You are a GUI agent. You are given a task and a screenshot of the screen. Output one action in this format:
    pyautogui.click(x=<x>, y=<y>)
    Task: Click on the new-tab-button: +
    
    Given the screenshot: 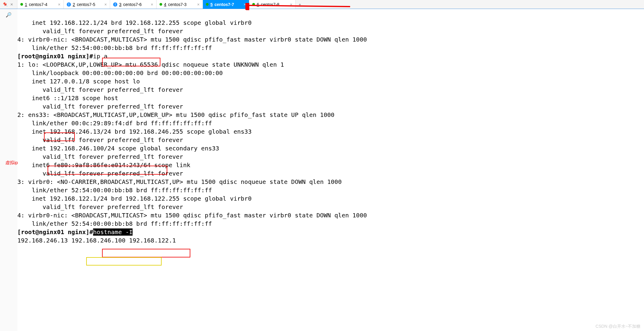 What is the action you would take?
    pyautogui.click(x=300, y=4)
    